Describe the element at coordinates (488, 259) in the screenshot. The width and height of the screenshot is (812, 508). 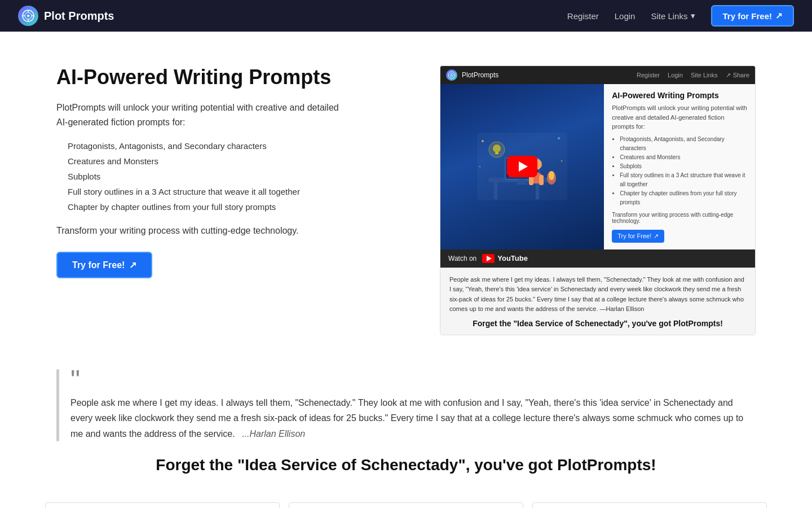
I see `youtube-icon` at that location.